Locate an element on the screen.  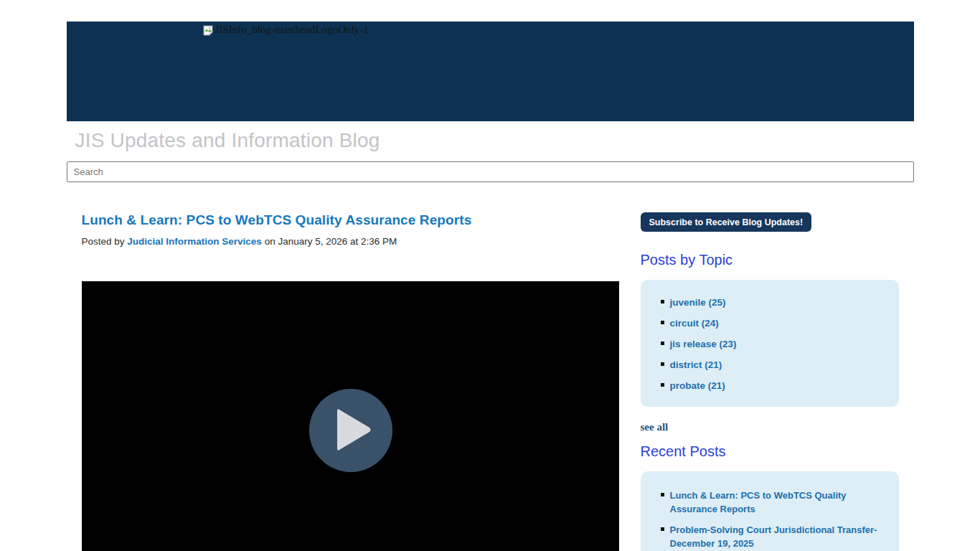
topic-link-district: district (21) is located at coordinates (696, 364).